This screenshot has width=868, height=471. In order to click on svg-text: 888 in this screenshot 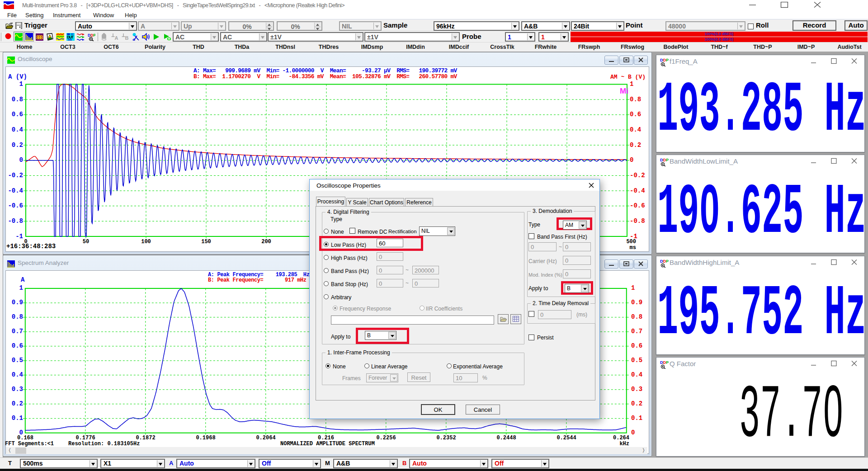, I will do `click(40, 38)`.